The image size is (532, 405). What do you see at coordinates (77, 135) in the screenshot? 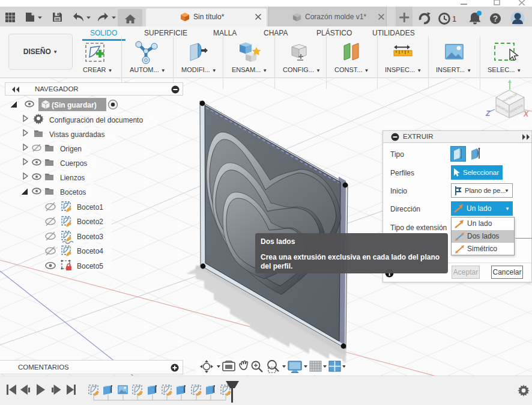
I see `svg-text: Vistas guardadas` at bounding box center [77, 135].